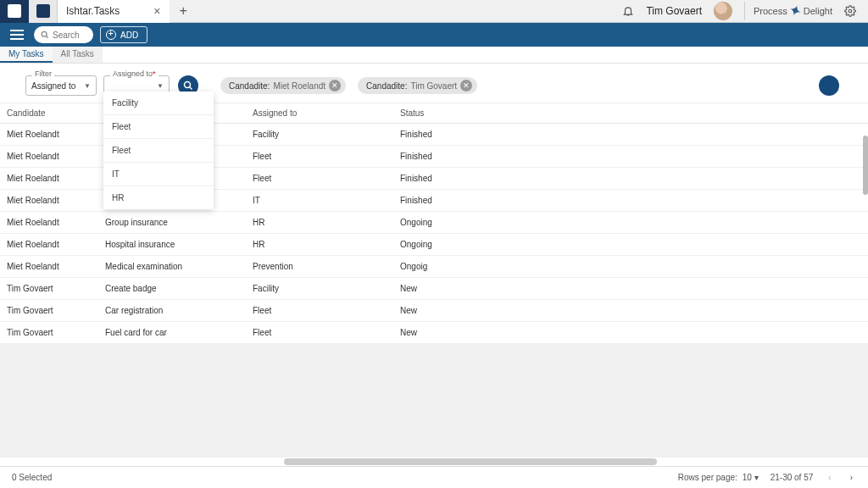 The width and height of the screenshot is (868, 488). I want to click on avatar, so click(723, 11).